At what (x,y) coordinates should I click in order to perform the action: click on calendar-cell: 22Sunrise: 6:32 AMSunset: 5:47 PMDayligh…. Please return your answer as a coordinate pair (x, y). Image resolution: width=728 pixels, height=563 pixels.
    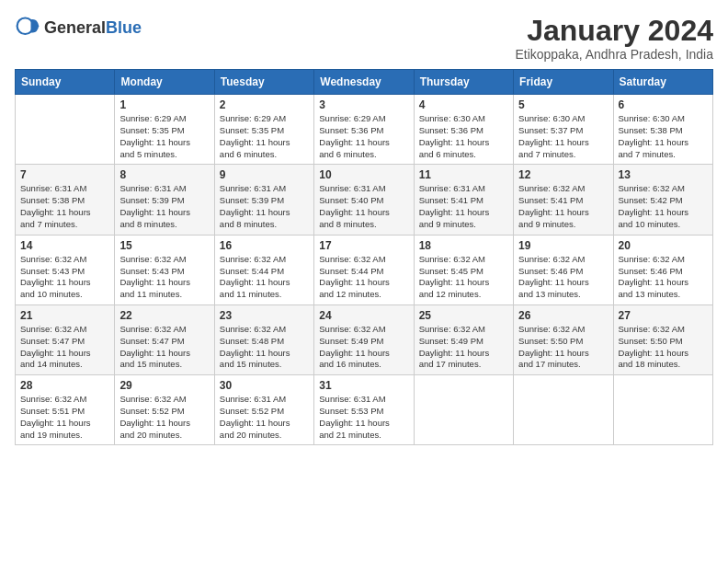
    Looking at the image, I should click on (165, 339).